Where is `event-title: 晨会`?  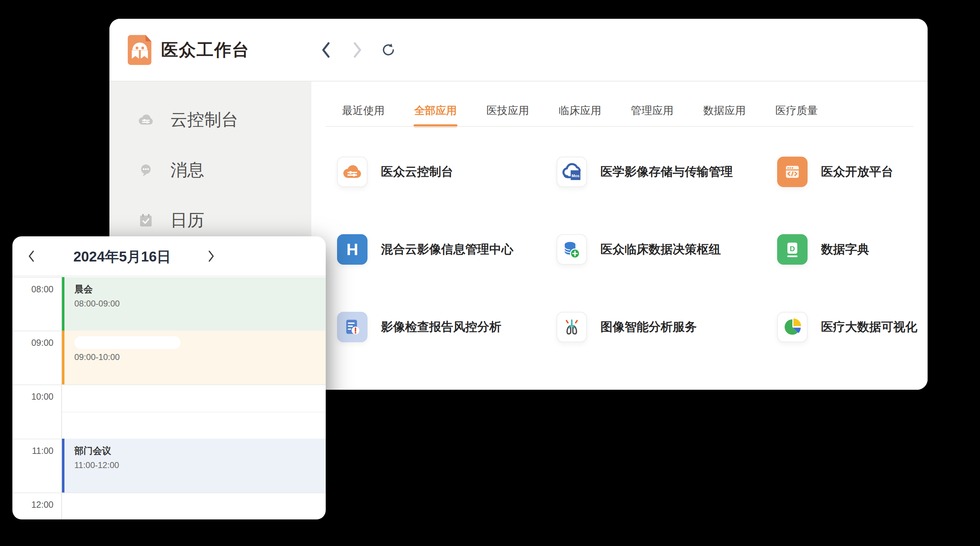 event-title: 晨会 is located at coordinates (200, 289).